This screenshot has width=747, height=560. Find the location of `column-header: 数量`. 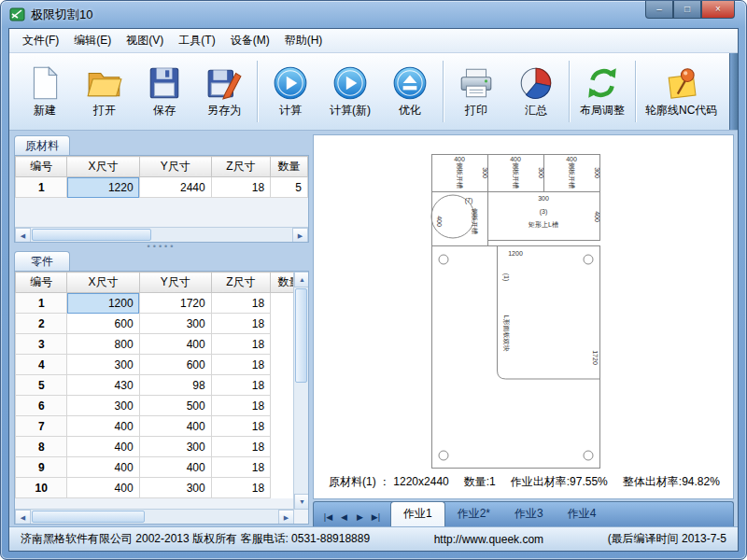

column-header: 数量 is located at coordinates (289, 167).